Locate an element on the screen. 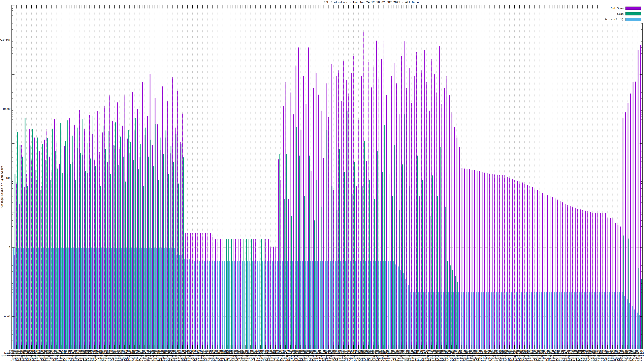 The image size is (644, 362). xtick-label-line: zen is located at coordinates (640, 360).